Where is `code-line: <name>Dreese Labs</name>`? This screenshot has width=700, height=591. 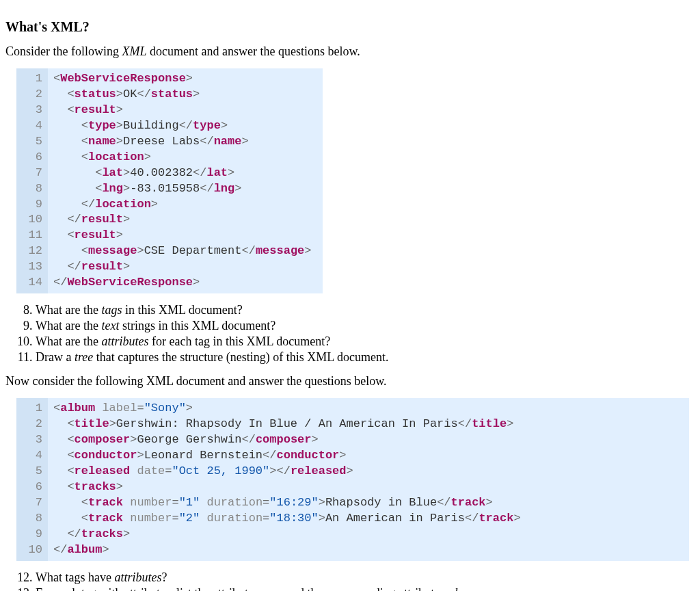 code-line: <name>Dreese Labs</name> is located at coordinates (185, 142).